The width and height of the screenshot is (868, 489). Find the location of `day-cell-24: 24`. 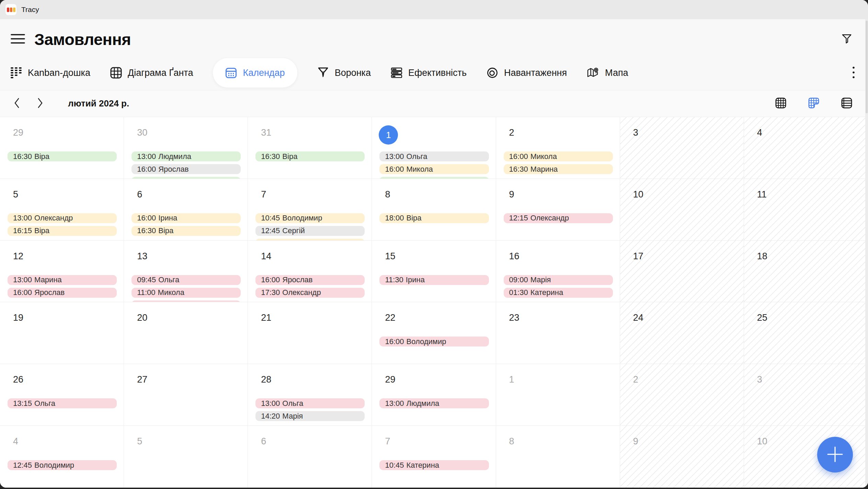

day-cell-24: 24 is located at coordinates (682, 333).